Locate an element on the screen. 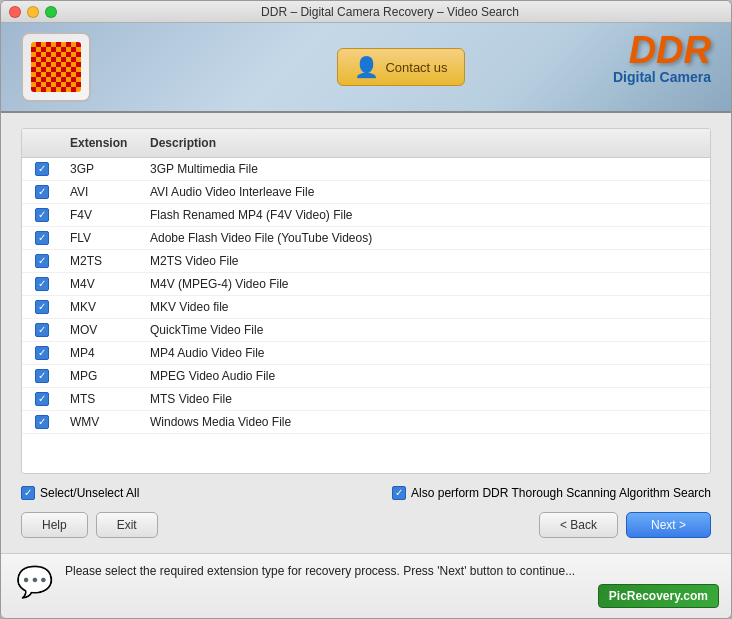 The width and height of the screenshot is (732, 619). select-all-checkbox is located at coordinates (28, 493).